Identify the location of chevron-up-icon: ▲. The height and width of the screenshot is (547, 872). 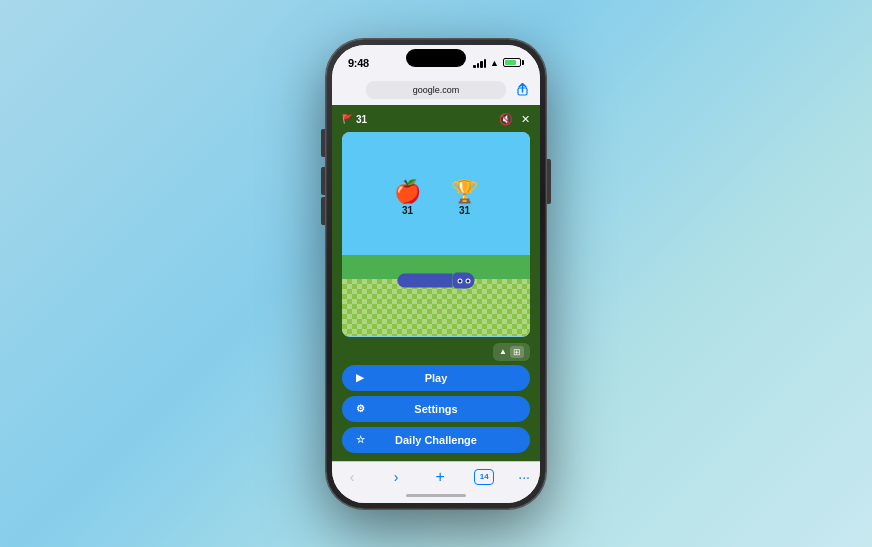
(503, 352).